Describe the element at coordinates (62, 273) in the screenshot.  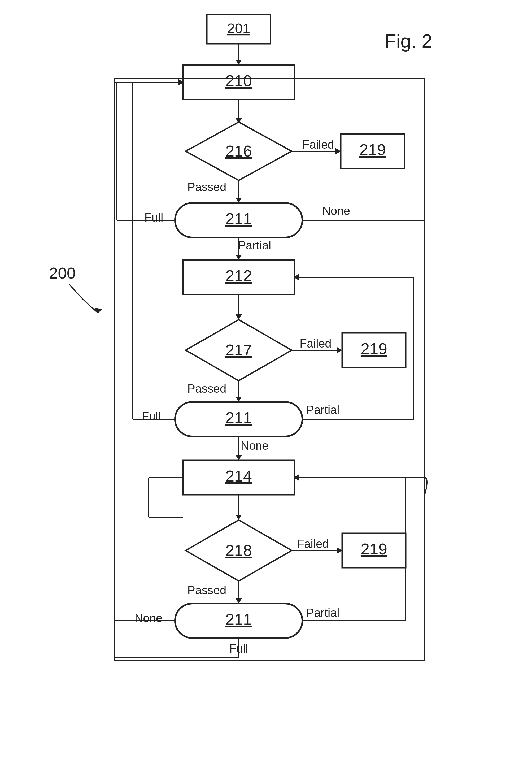
I see `diagram-ref-label: 200` at that location.